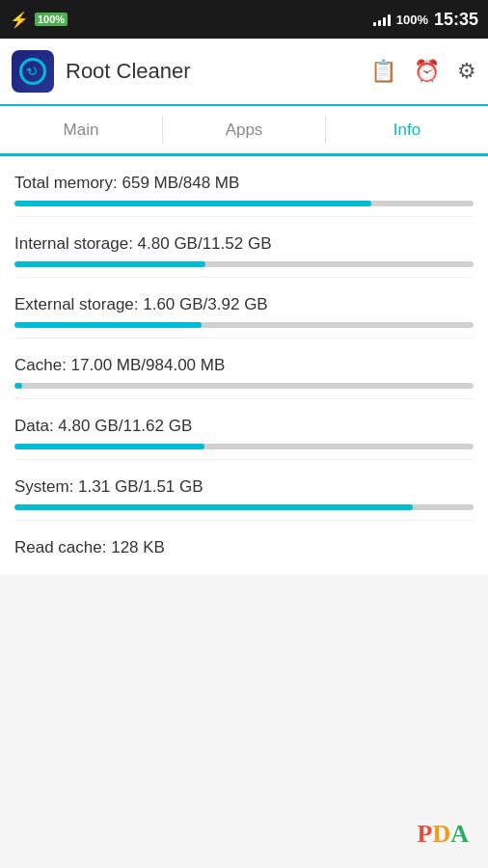  Describe the element at coordinates (426, 71) in the screenshot. I see `clock-icon: ⏰` at that location.